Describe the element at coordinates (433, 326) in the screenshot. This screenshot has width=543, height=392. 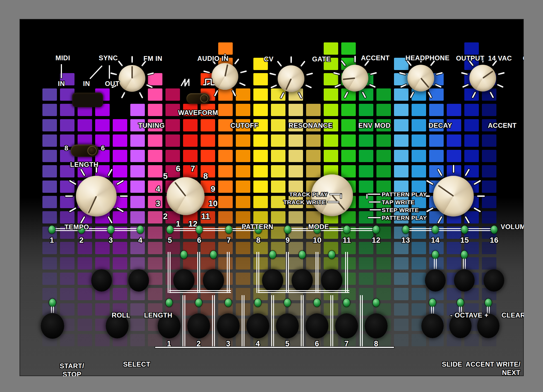
I see `slide-button` at that location.